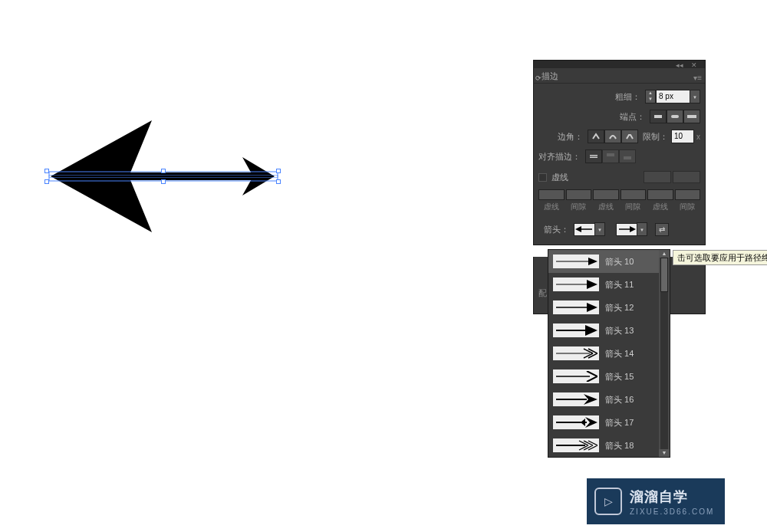  What do you see at coordinates (611, 156) in the screenshot?
I see `align-inside-button` at bounding box center [611, 156].